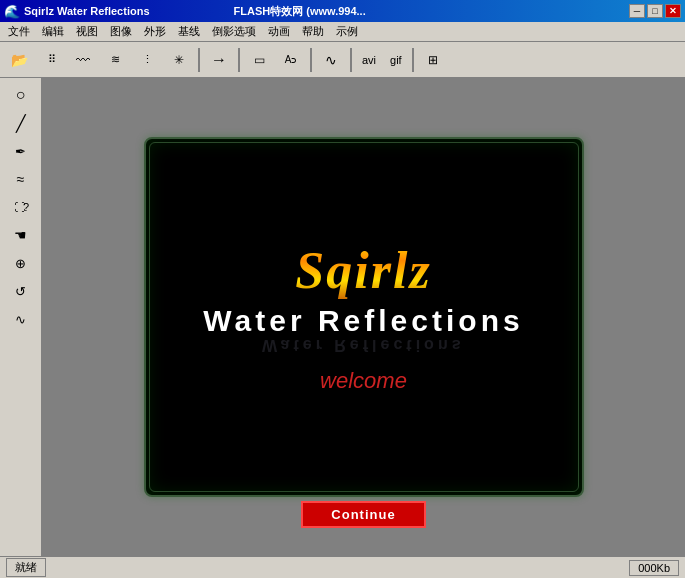  Describe the element at coordinates (369, 60) in the screenshot. I see `avi-button: avi` at that location.